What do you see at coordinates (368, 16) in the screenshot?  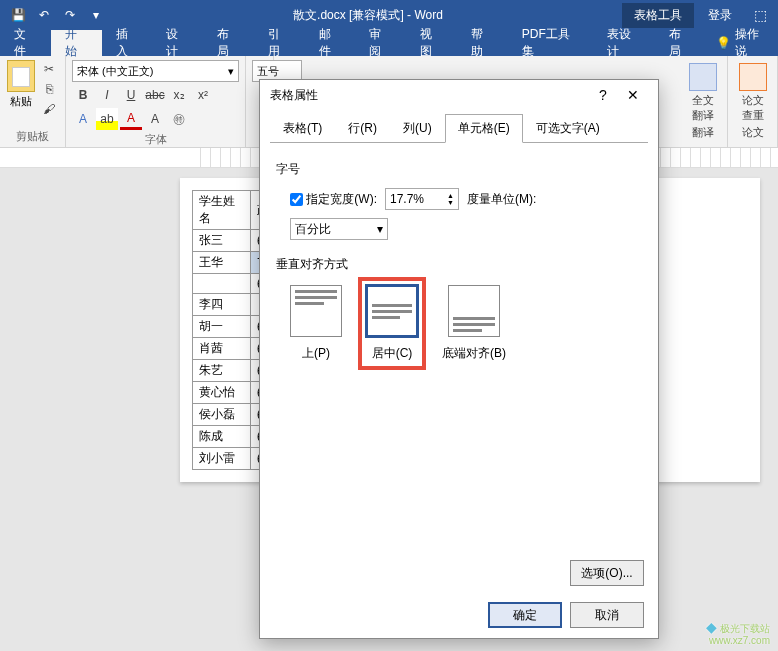 I see `document-title: 散文.docx [兼容模式] - Word` at bounding box center [368, 16].